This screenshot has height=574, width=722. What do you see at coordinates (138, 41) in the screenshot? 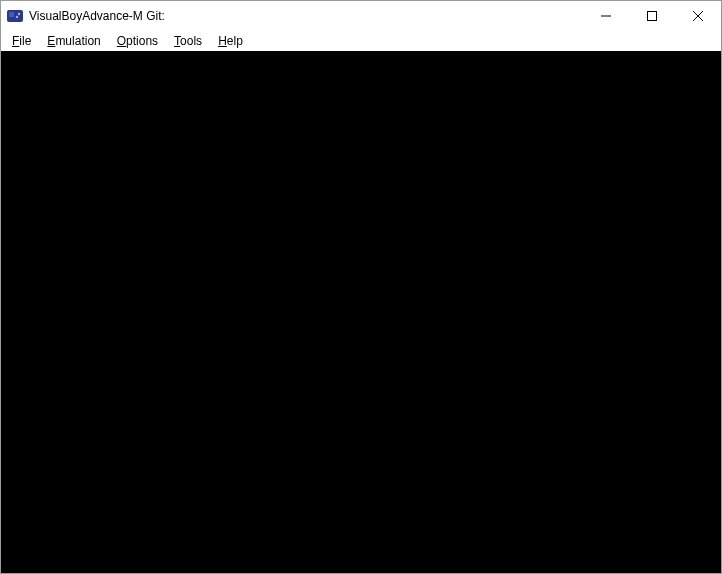
I see `menu-options: Options` at bounding box center [138, 41].